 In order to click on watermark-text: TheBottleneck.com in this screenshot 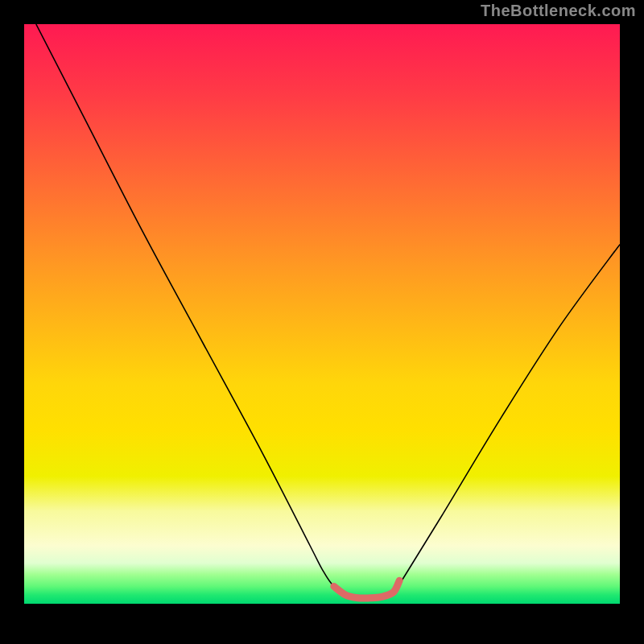, I will do `click(559, 11)`.